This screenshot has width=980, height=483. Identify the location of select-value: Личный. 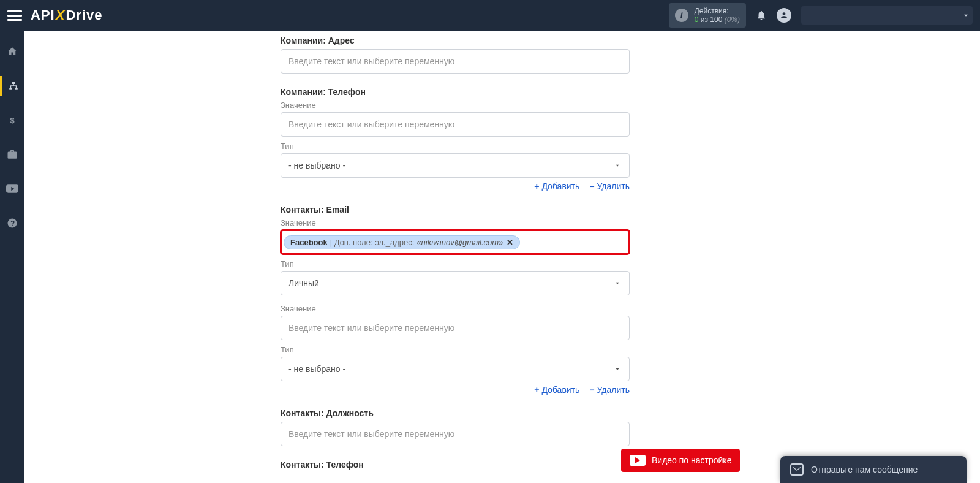
(304, 283).